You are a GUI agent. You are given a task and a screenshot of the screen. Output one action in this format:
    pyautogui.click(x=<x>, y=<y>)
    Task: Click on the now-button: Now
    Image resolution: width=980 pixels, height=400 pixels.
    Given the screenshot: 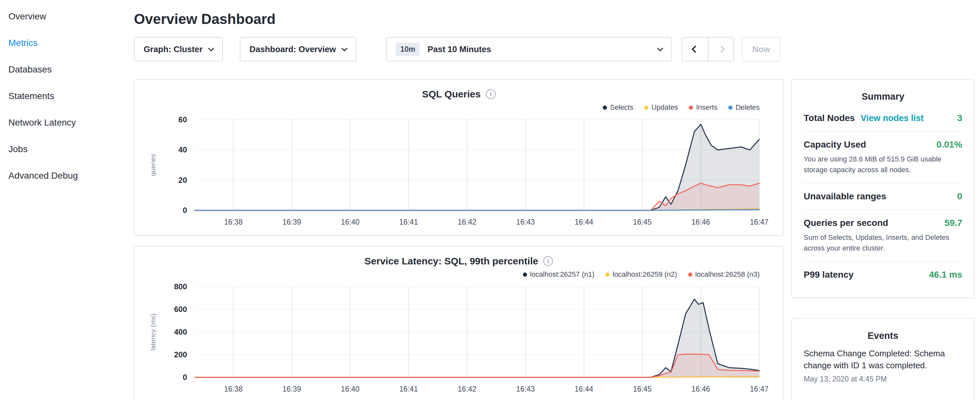 What is the action you would take?
    pyautogui.click(x=761, y=49)
    